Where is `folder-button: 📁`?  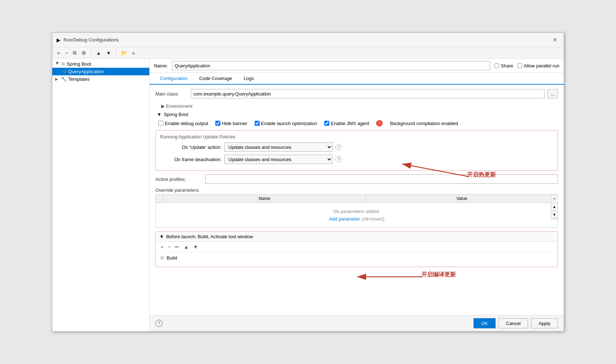
folder-button: 📁 is located at coordinates (124, 53).